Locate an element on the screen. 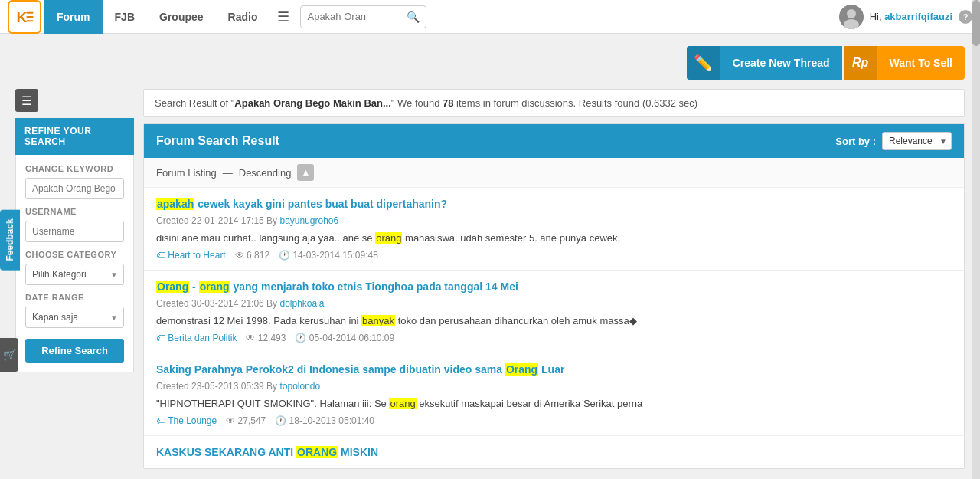 The width and height of the screenshot is (980, 479). highlight-orang1: Orang is located at coordinates (173, 287).